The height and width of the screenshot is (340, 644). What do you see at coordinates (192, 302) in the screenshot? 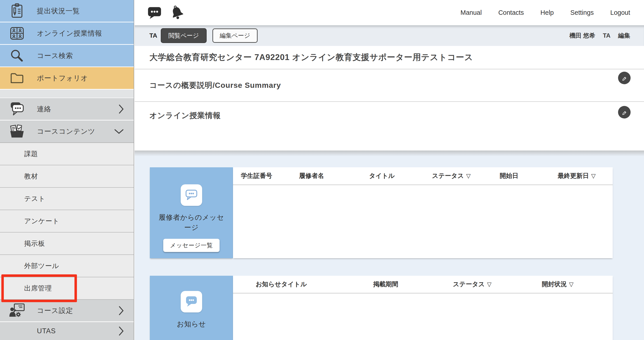
I see `announcement-bubble-icon` at bounding box center [192, 302].